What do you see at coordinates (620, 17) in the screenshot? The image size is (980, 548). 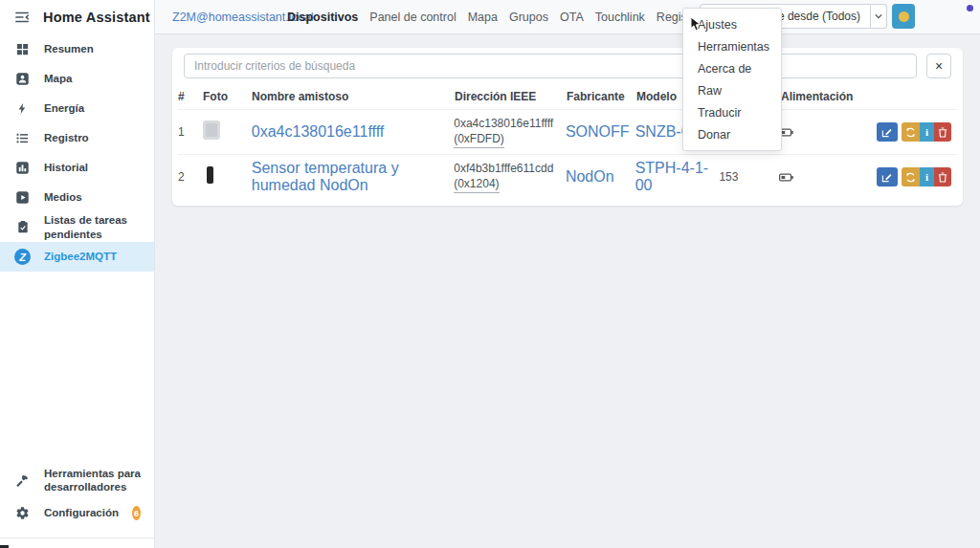 I see `nav-item-touchlink: Touchlink` at bounding box center [620, 17].